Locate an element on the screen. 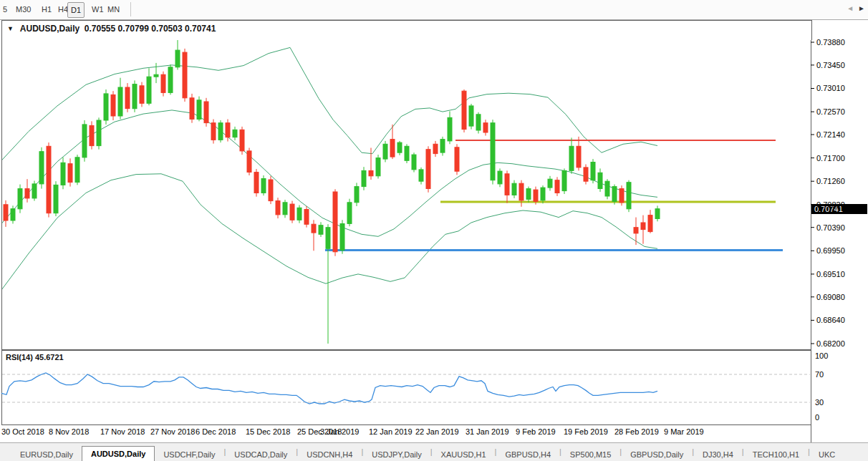 This screenshot has height=461, width=868. chart-tab-usdjpy-daily: USDJPY,Daily is located at coordinates (397, 455).